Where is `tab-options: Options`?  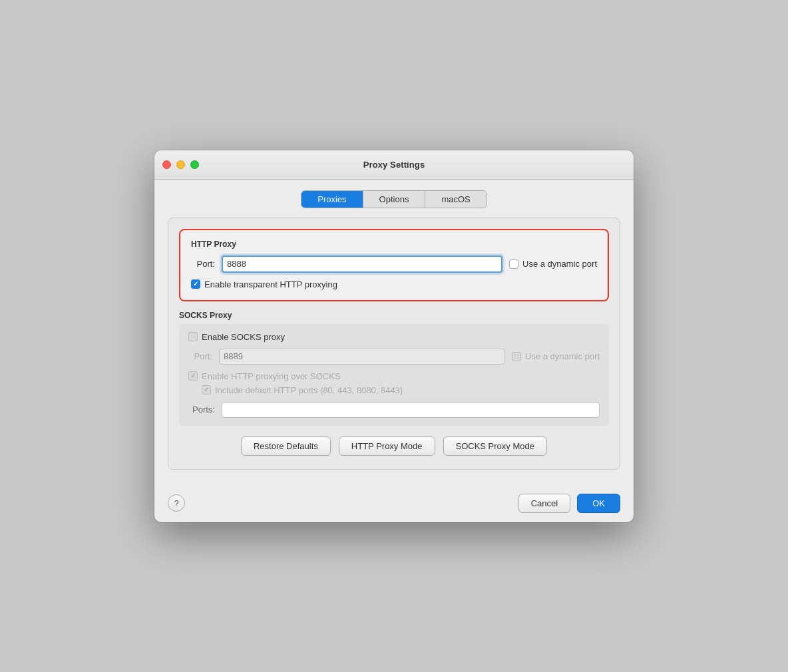 tab-options: Options is located at coordinates (395, 200).